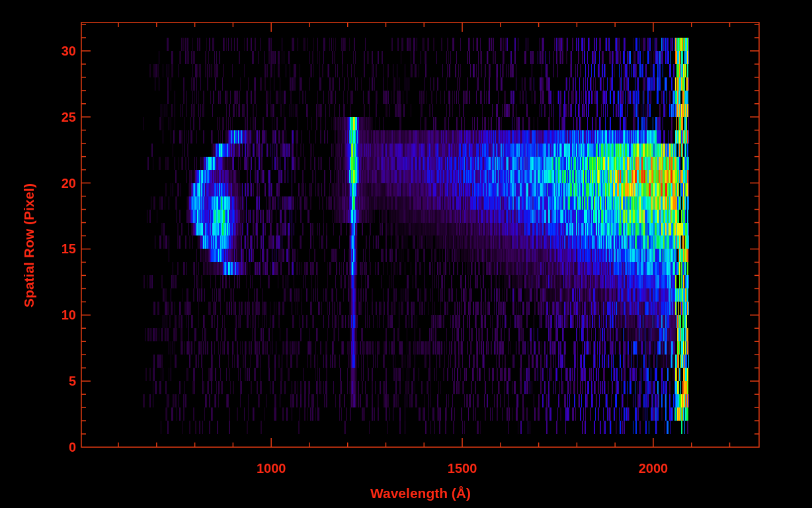 This screenshot has height=508, width=812. I want to click on x-tick-label: 1500, so click(463, 468).